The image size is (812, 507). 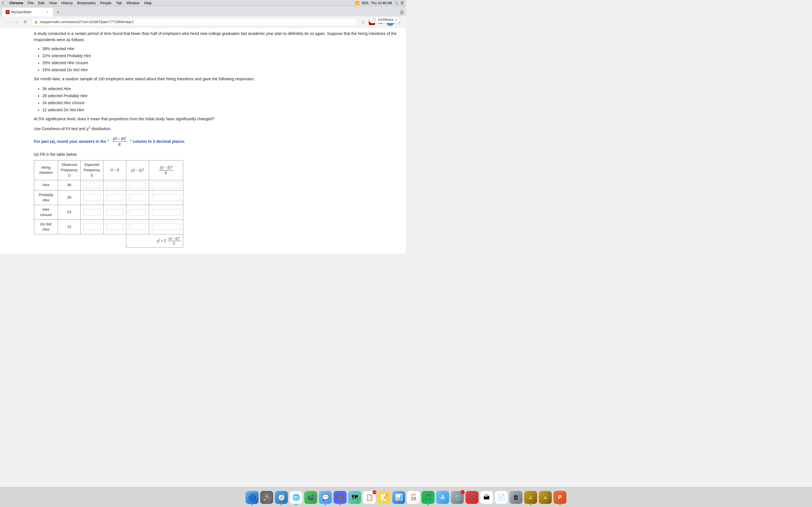 What do you see at coordinates (6, 22) in the screenshot?
I see `back-button: ←` at bounding box center [6, 22].